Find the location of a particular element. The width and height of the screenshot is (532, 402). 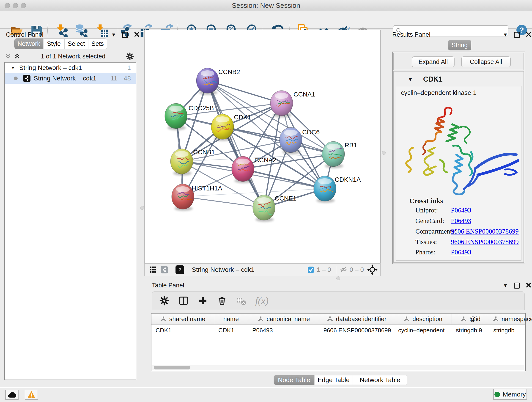

table-row: CDK1 CDK1 P06493 9606.ENSP00000378699 cy… is located at coordinates (338, 330).